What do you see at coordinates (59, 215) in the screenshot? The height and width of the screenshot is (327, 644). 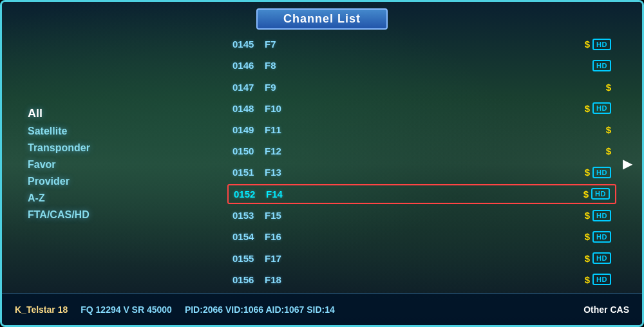 I see `menu-item-fta-cas-hd: FTA/CAS/HD` at bounding box center [59, 215].